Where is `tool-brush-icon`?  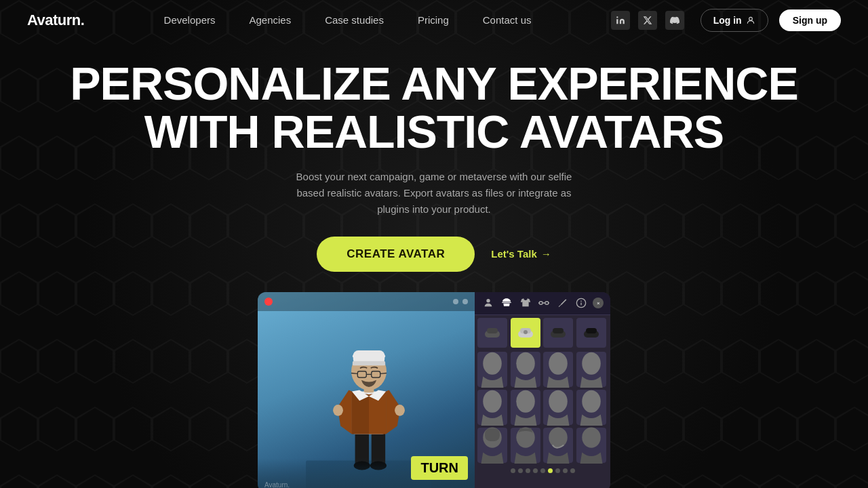
tool-brush-icon is located at coordinates (562, 303).